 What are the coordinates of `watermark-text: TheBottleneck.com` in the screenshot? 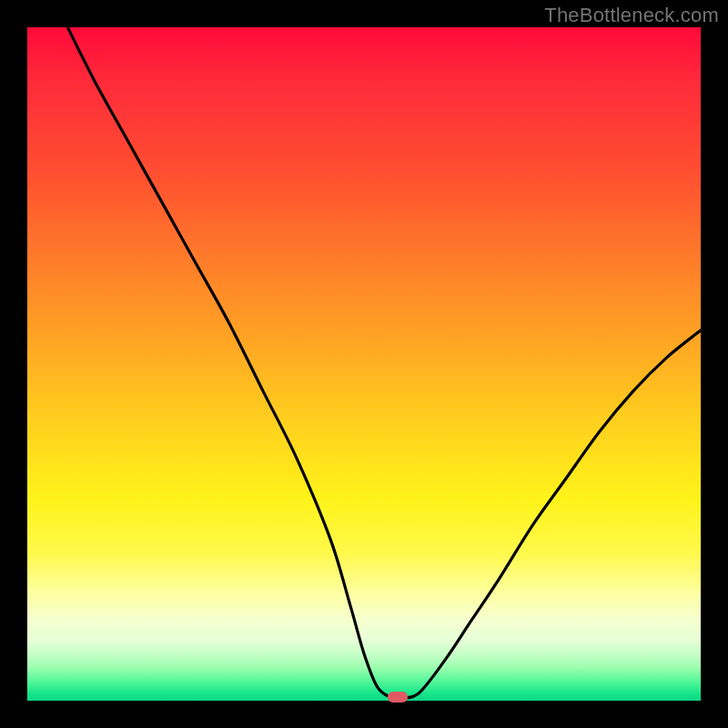 It's located at (632, 15).